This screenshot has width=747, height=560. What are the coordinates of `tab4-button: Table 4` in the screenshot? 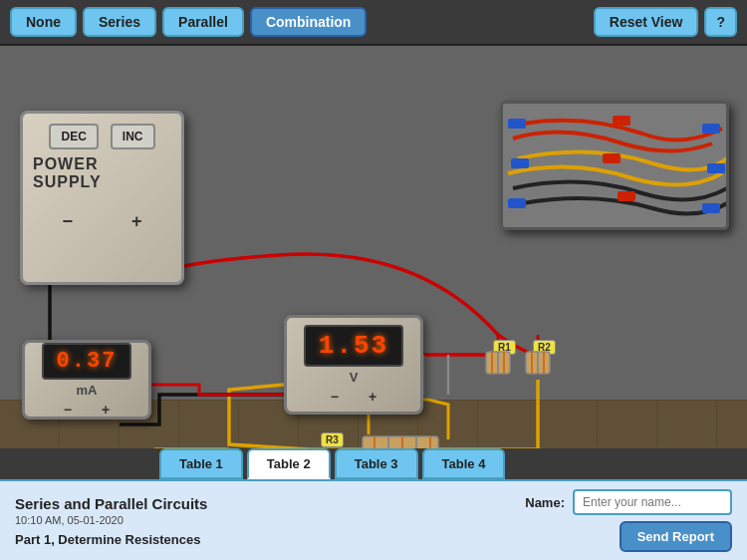 It's located at (464, 464).